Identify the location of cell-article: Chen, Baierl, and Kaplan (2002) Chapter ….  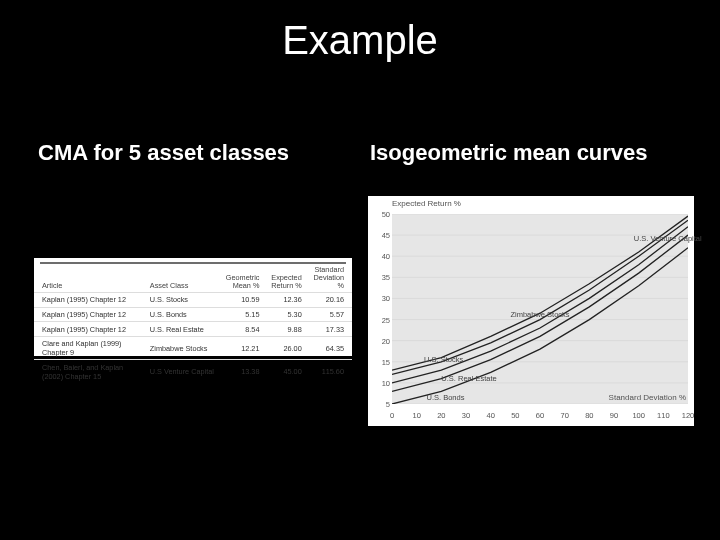
(91, 372).